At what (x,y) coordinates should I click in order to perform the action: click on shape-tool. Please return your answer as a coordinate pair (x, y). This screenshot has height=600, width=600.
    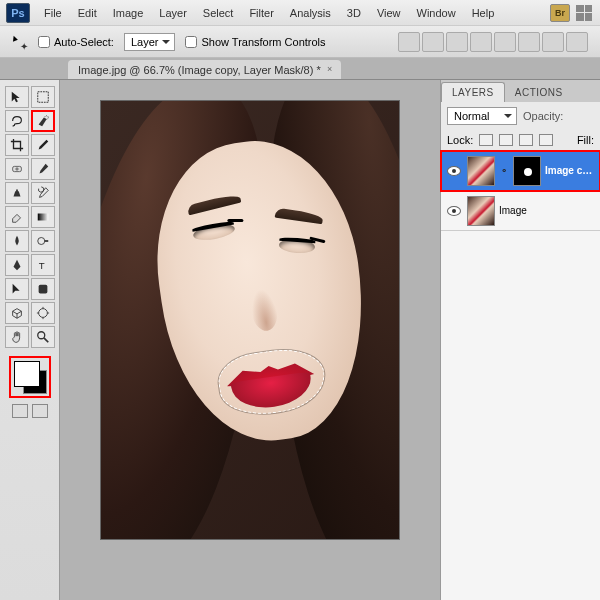
    Looking at the image, I should click on (43, 289).